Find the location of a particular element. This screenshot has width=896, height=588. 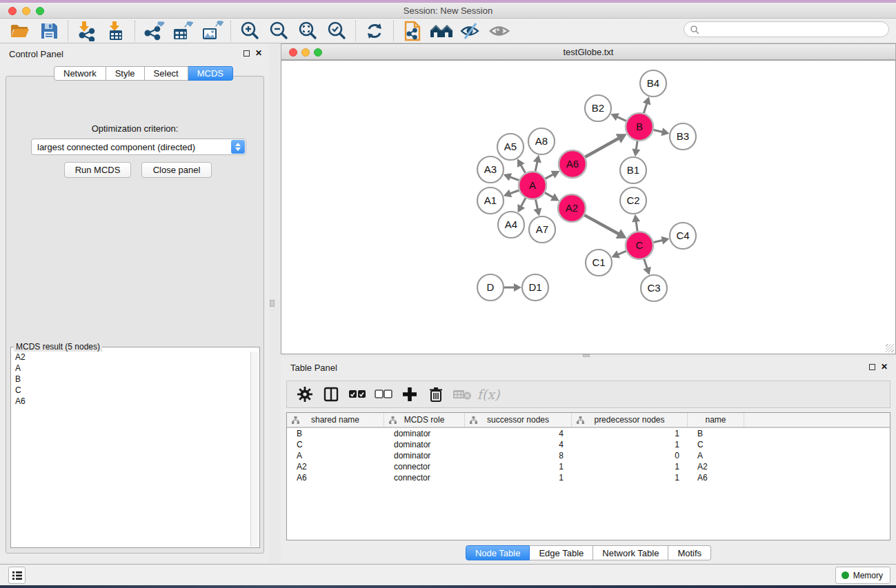

column-header-mcds-role: MCDS role is located at coordinates (425, 420).